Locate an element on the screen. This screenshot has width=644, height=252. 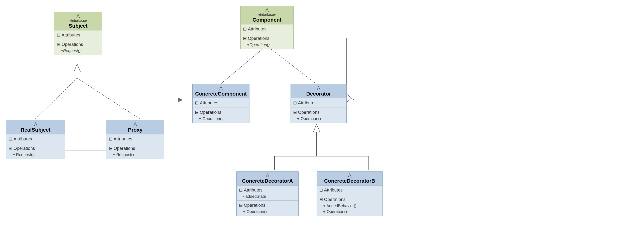
decorator-attributes-section: ⊟ Attributes is located at coordinates (318, 103).